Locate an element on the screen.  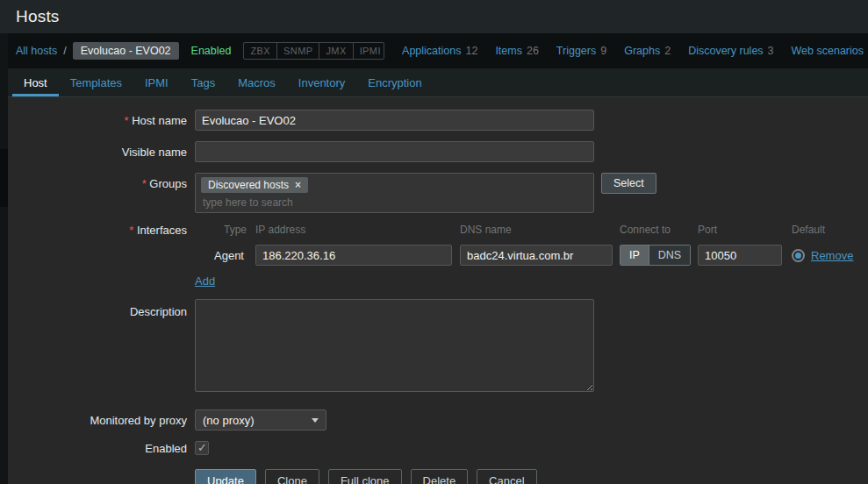
connect-to-toggle: IP DNS is located at coordinates (655, 255).